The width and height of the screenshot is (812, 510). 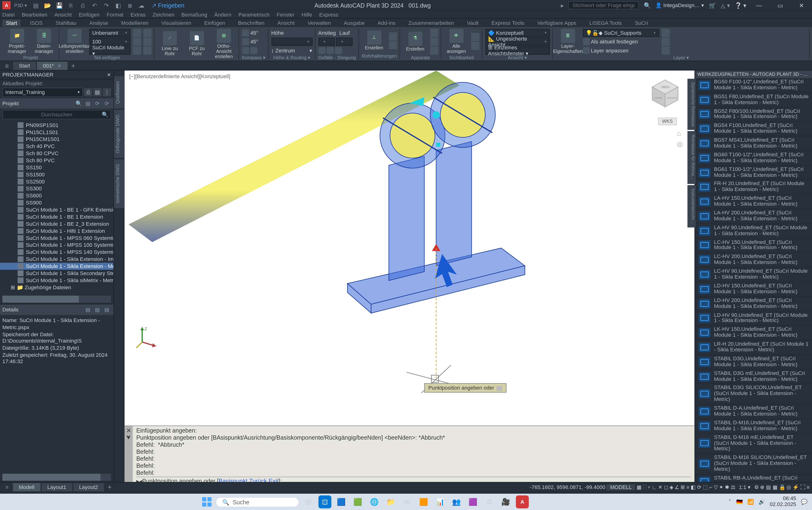 I want to click on palette-item: STABIL D-A,Undefined_ET (SuCri Module 1 …, so click(x=754, y=412).